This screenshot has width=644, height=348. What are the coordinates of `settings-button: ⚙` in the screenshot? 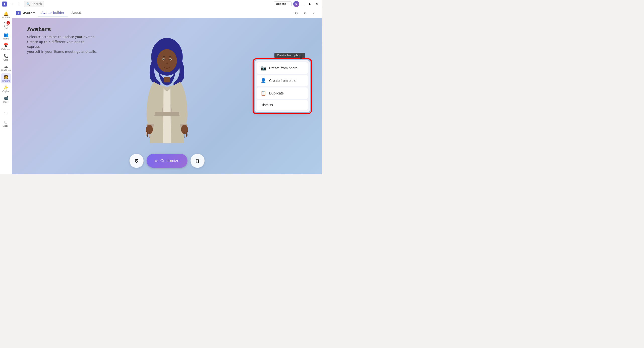 It's located at (137, 161).